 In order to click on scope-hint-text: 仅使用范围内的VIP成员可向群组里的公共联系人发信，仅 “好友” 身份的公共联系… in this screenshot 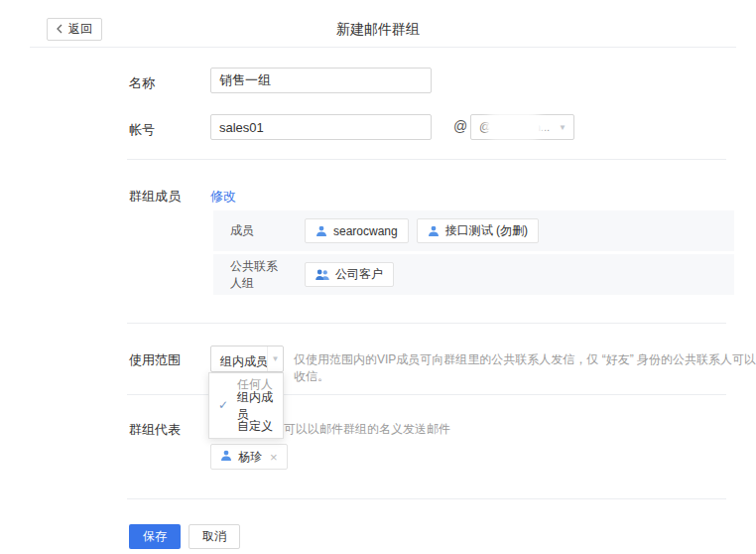, I will do `click(525, 368)`.